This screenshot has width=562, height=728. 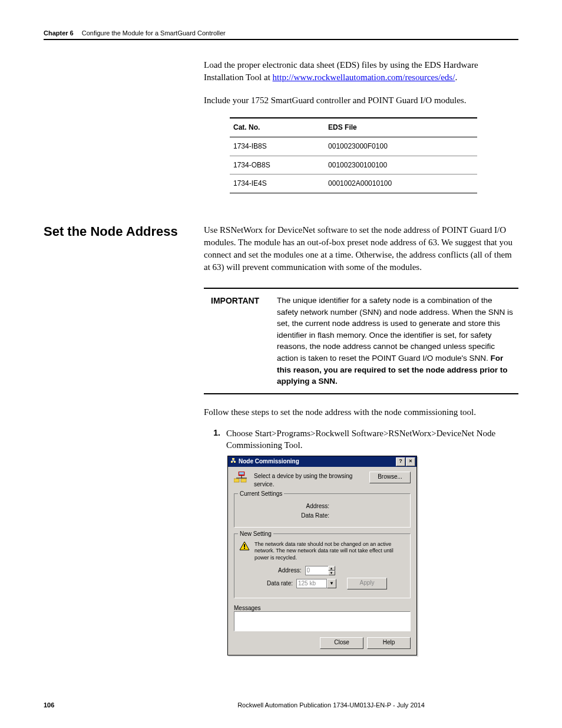 What do you see at coordinates (245, 546) in the screenshot?
I see `warning-icon` at bounding box center [245, 546].